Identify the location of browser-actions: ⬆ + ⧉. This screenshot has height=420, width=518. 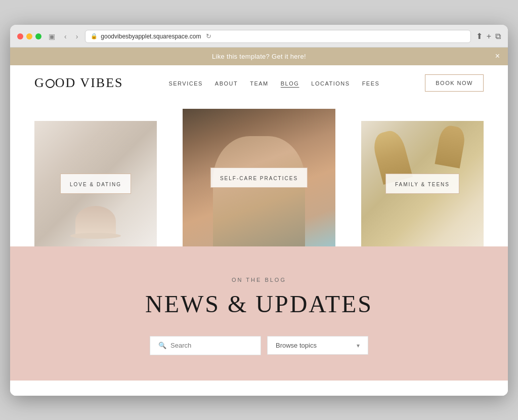
(489, 36).